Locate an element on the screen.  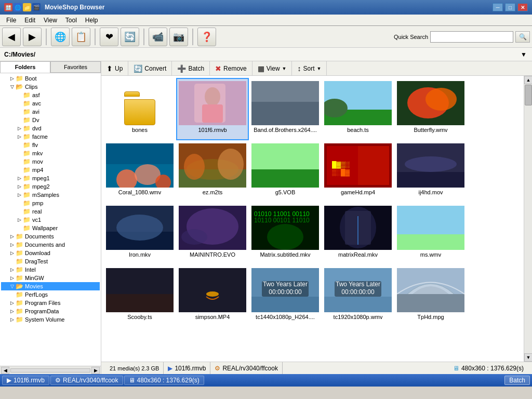
help-button: ❓ is located at coordinates (207, 37).